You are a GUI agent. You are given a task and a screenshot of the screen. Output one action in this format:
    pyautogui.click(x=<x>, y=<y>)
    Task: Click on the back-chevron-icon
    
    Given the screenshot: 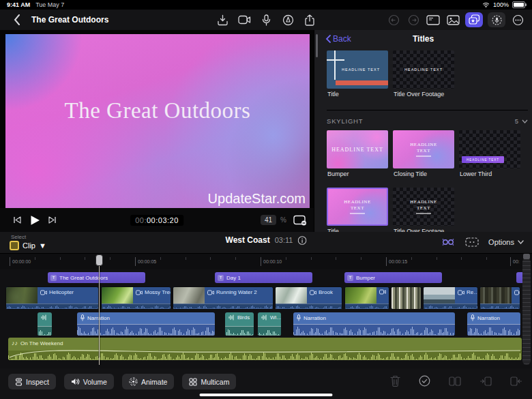 What is the action you would take?
    pyautogui.click(x=17, y=20)
    